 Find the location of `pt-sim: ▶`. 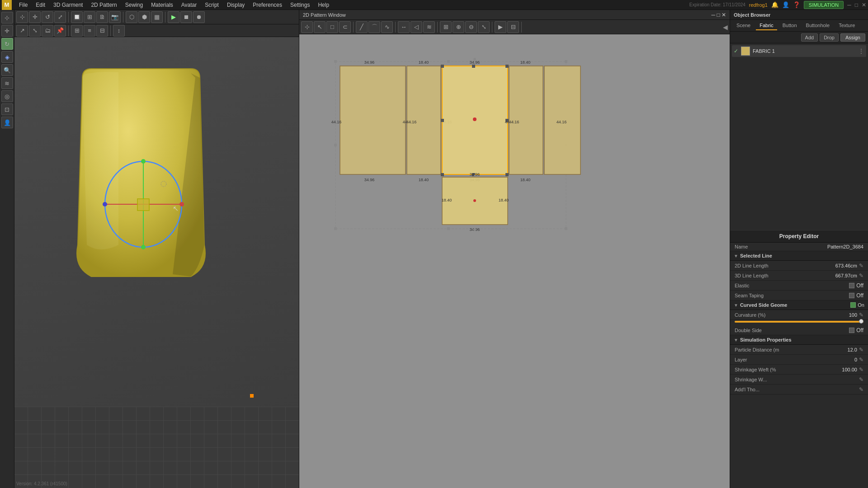

pt-sim: ▶ is located at coordinates (500, 27).